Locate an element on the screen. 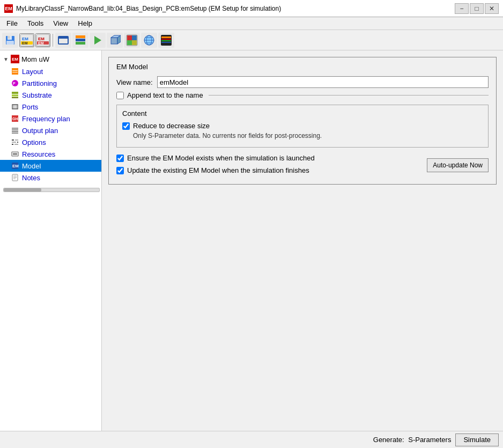  close-button: ✕ is located at coordinates (492, 9).